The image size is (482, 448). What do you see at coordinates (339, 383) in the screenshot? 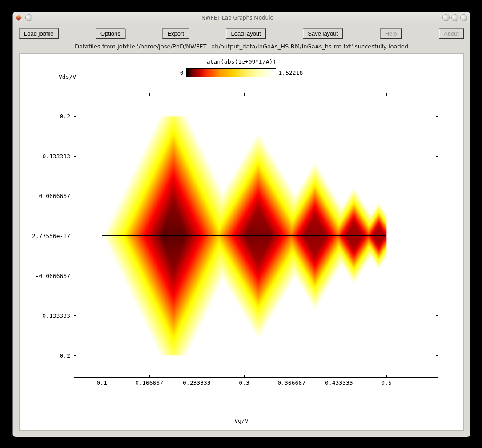
I see `x-tick-label: 0.433333` at bounding box center [339, 383].